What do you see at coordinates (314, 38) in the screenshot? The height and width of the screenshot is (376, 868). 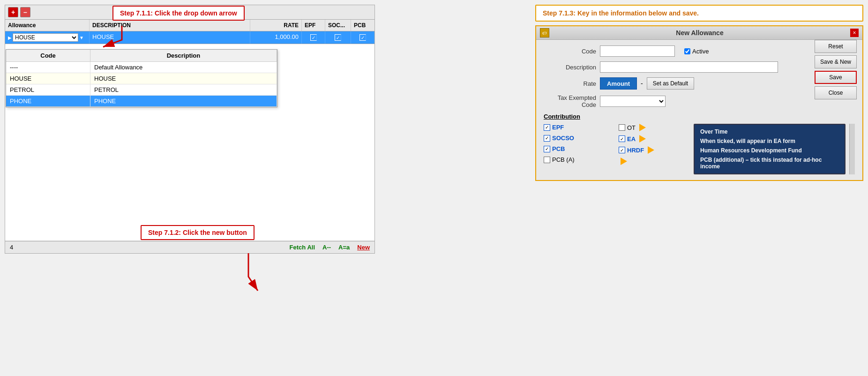 I see `epf-check-cell: ✓` at bounding box center [314, 38].